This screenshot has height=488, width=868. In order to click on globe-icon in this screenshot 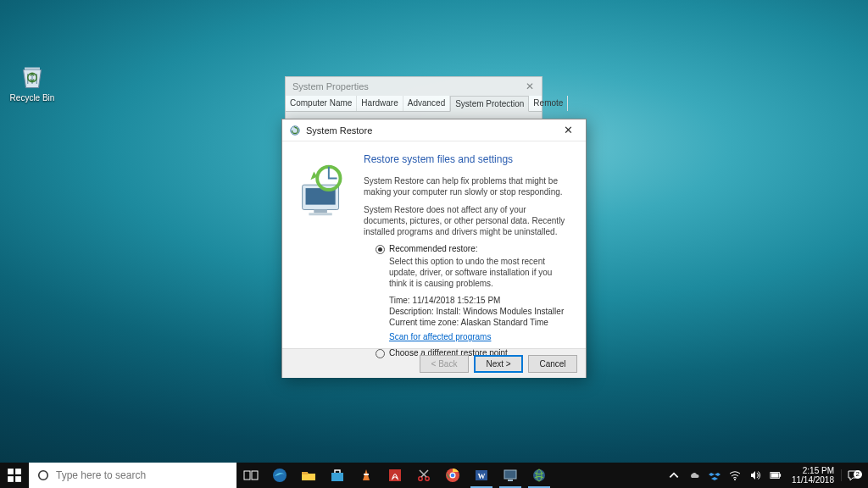, I will do `click(539, 475)`.